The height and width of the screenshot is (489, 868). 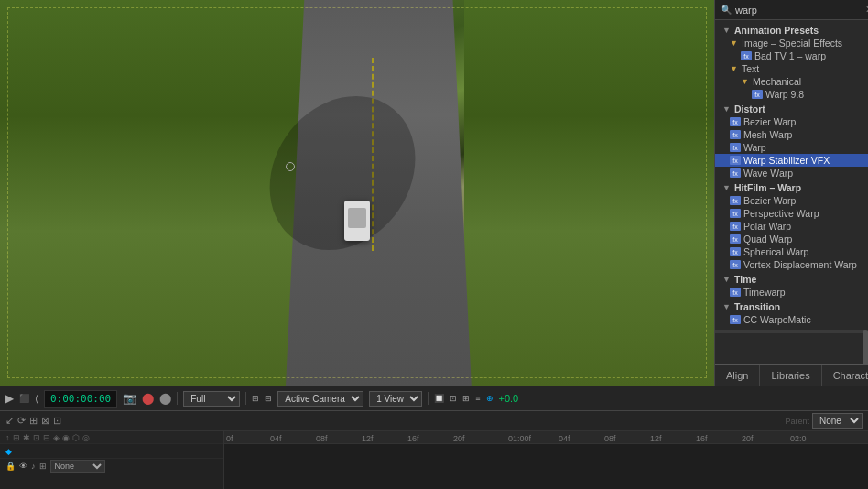 What do you see at coordinates (453, 398) in the screenshot?
I see `fit-icon: ⊡` at bounding box center [453, 398].